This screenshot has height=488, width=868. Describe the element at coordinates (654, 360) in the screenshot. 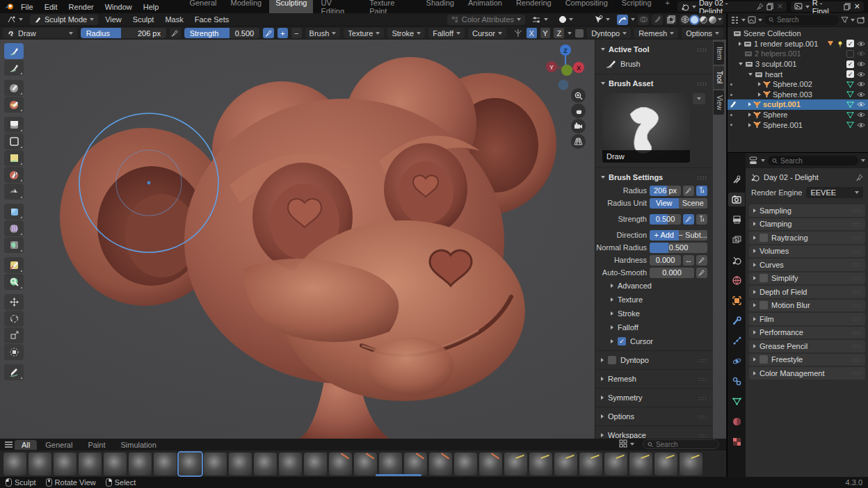

I see `panel-dyntopo: Dyntopo::::` at that location.